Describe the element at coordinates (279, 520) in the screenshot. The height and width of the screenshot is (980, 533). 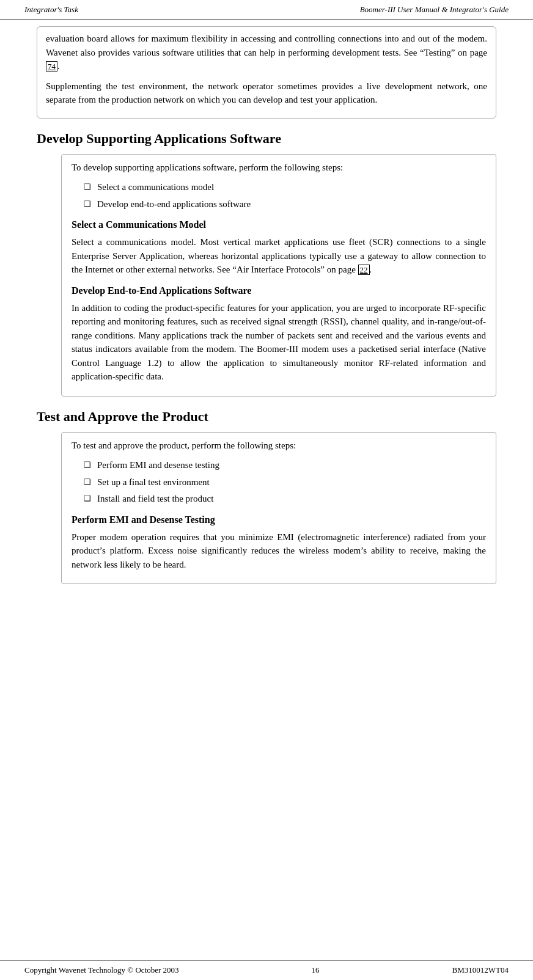
I see `subsection3-title: Perform EMI and Desense Testing` at that location.